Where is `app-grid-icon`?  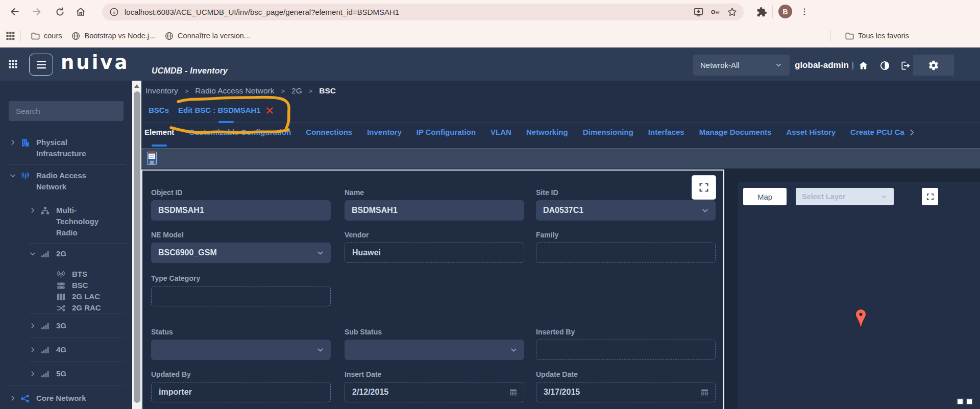 app-grid-icon is located at coordinates (13, 64).